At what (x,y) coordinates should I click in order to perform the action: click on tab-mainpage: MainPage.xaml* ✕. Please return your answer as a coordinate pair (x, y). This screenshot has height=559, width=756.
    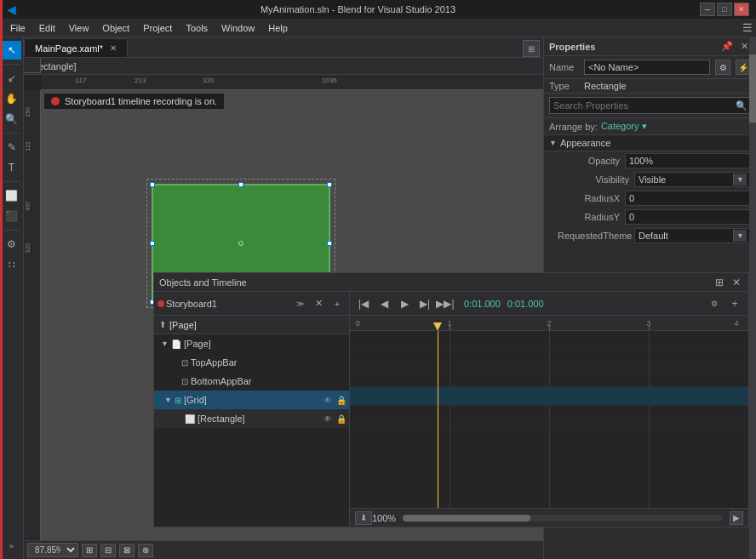
    Looking at the image, I should click on (76, 48).